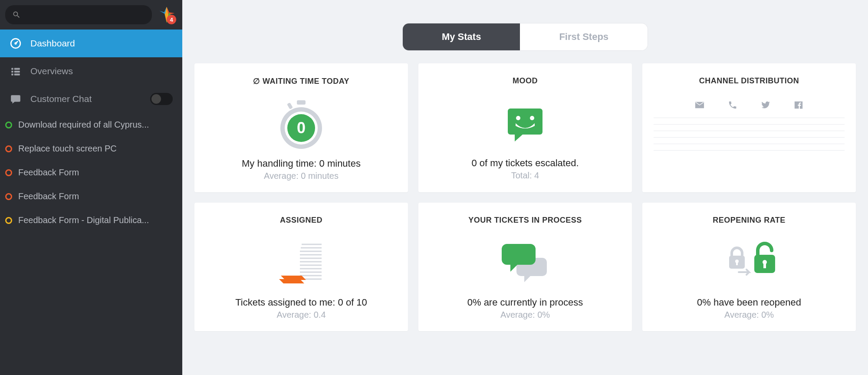 The height and width of the screenshot is (375, 868). What do you see at coordinates (700, 105) in the screenshot?
I see `email-icon` at bounding box center [700, 105].